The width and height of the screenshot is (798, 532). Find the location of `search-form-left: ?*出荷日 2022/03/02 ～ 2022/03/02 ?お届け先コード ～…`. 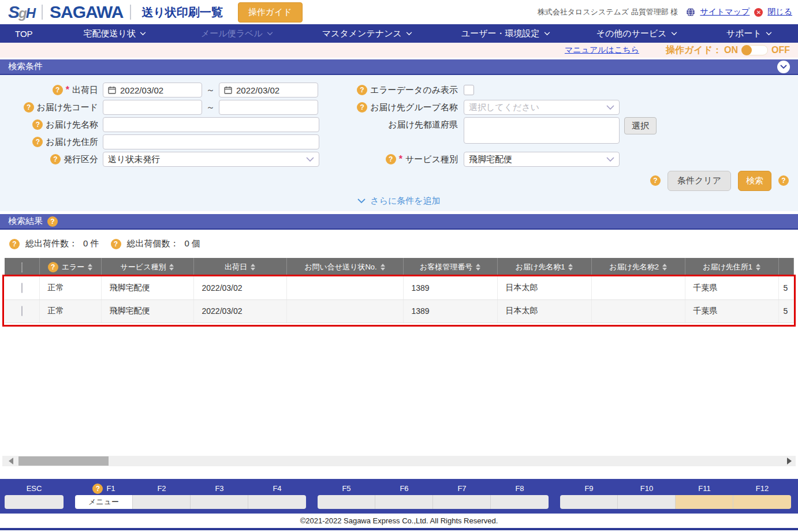

search-form-left: ?*出荷日 2022/03/02 ～ 2022/03/02 ?お届け先コード ～… is located at coordinates (169, 126).